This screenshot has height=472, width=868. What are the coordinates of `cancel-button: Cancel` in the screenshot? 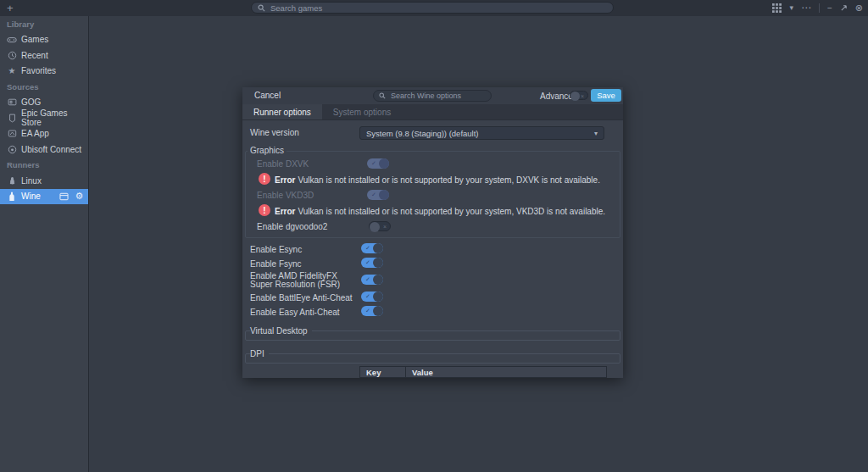 It's located at (268, 95).